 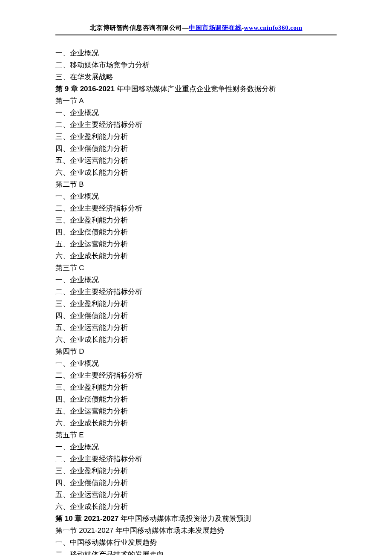 I want to click on section-title-letter: E, so click(x=81, y=435).